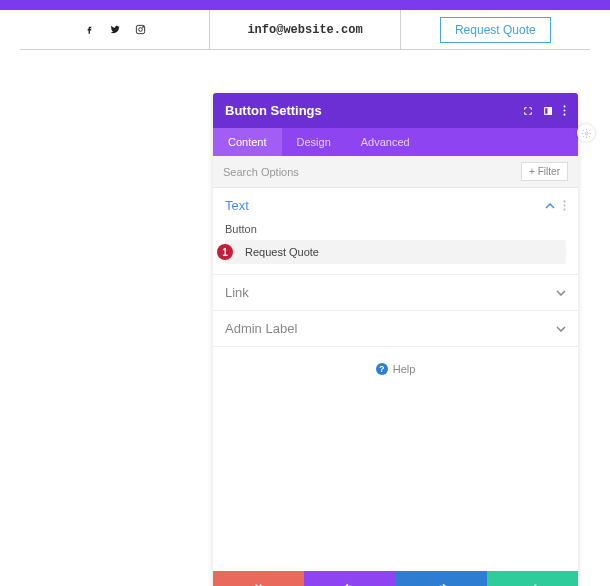  Describe the element at coordinates (396, 328) in the screenshot. I see `section-admin-header: Admin Label` at that location.